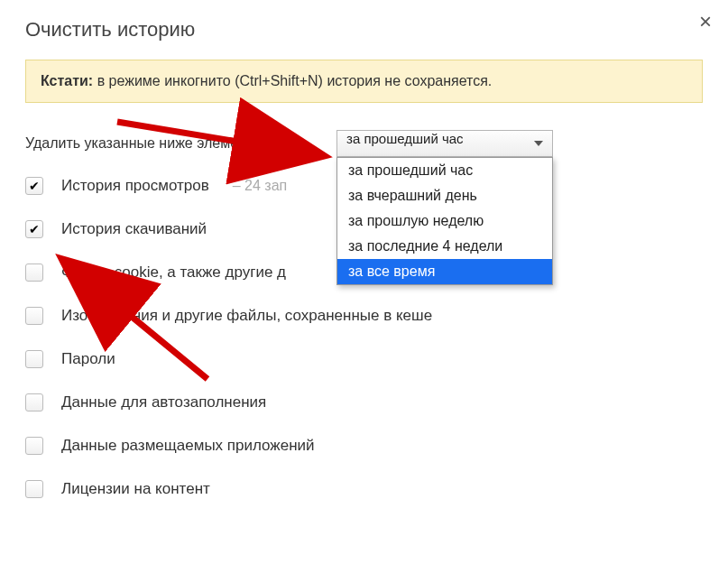  I want to click on list-item: Данные для автозаполнения, so click(364, 402).